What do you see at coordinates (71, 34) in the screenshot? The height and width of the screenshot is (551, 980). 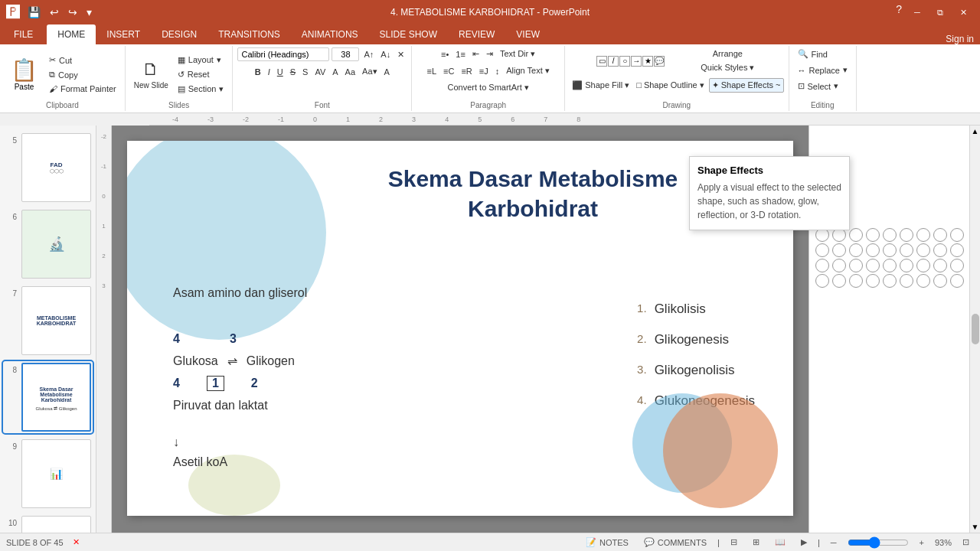 I see `tab-home: HOME` at bounding box center [71, 34].